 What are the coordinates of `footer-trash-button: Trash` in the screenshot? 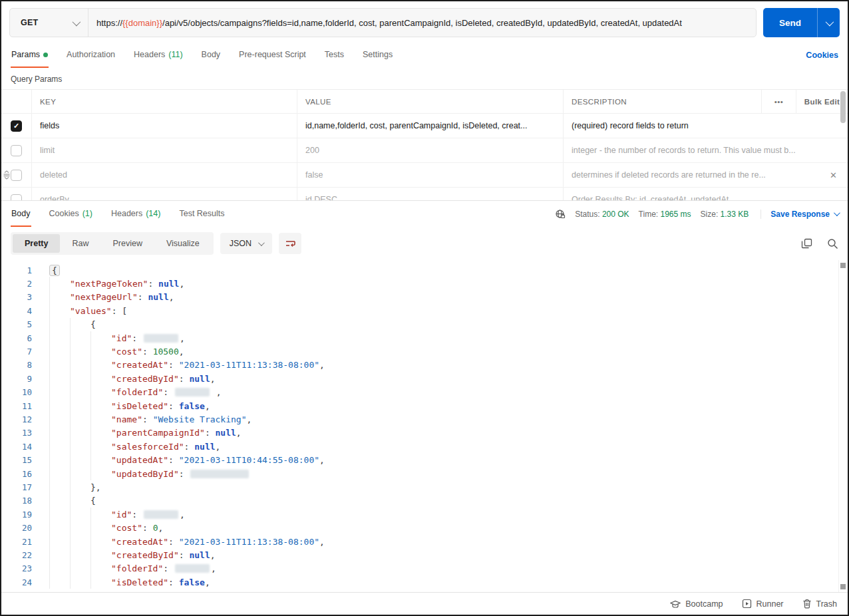 It's located at (820, 604).